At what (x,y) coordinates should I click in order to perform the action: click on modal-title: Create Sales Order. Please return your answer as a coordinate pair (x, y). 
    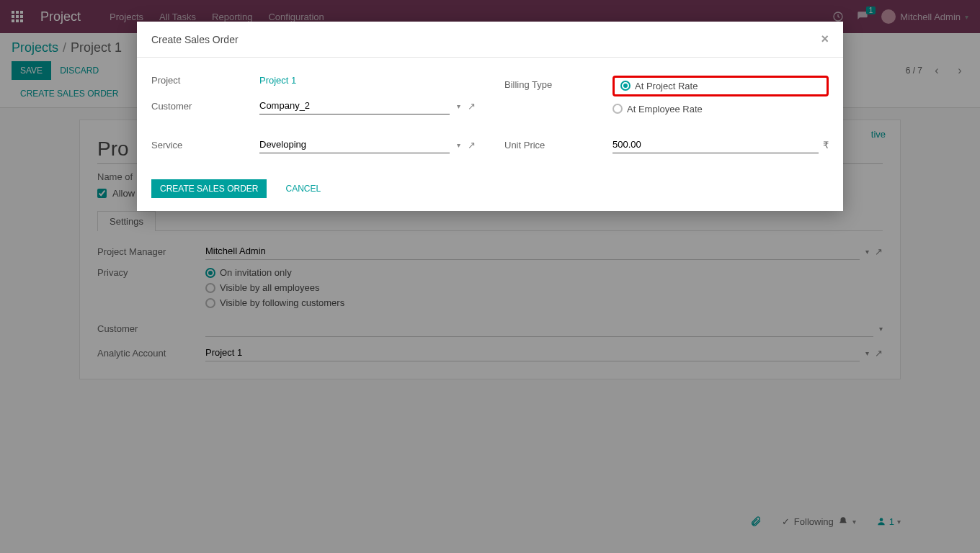
    Looking at the image, I should click on (195, 40).